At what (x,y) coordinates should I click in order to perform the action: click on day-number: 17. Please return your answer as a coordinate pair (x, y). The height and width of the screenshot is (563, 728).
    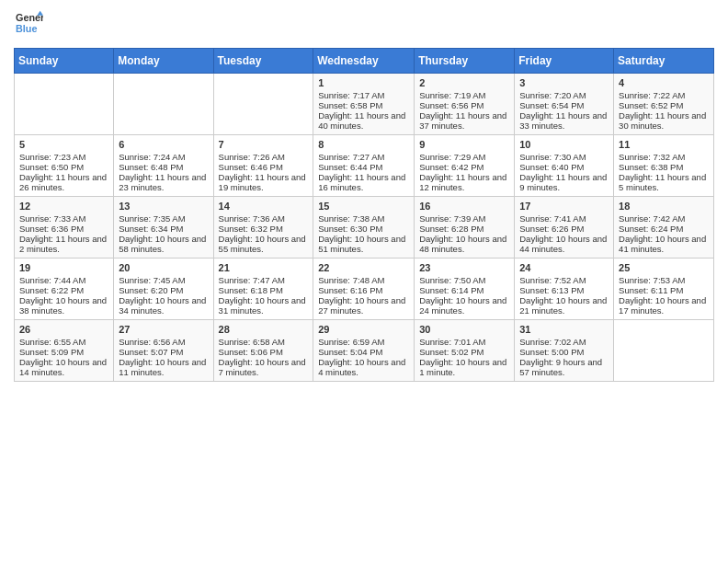
    Looking at the image, I should click on (564, 206).